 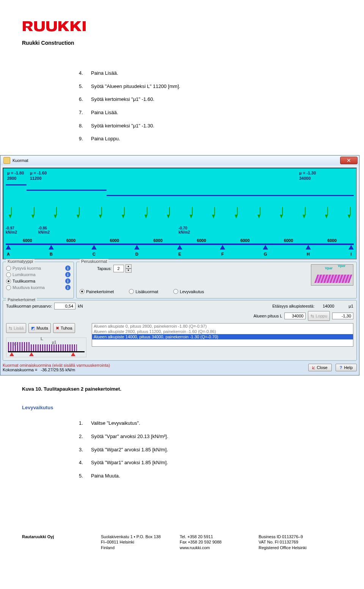 I want to click on footer-line: FI–00811 Helsinki, so click(x=140, y=542).